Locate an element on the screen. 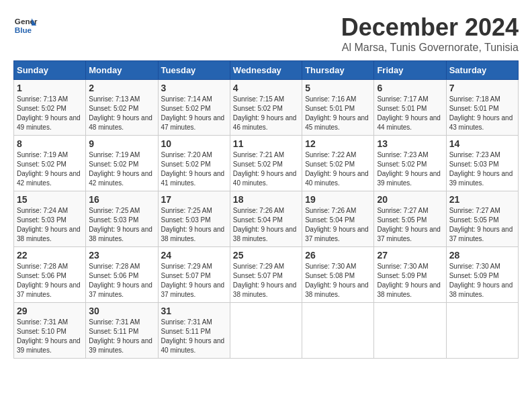 The width and height of the screenshot is (532, 411). weekday-header-row: SundayMondayTuesdayWednesdayThursdayFrid… is located at coordinates (266, 71).